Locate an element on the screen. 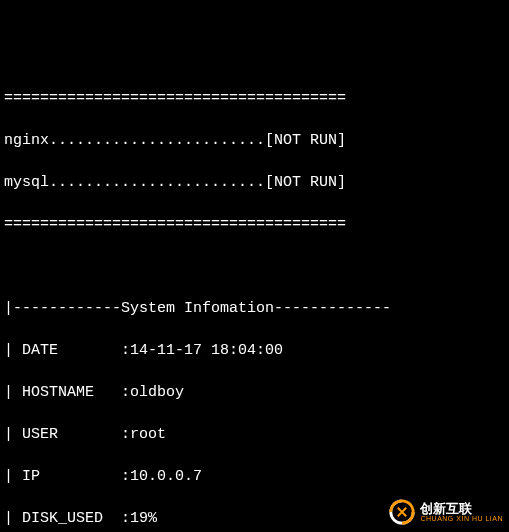  sysinfo-header: |------------System Infomation----------… is located at coordinates (254, 308).